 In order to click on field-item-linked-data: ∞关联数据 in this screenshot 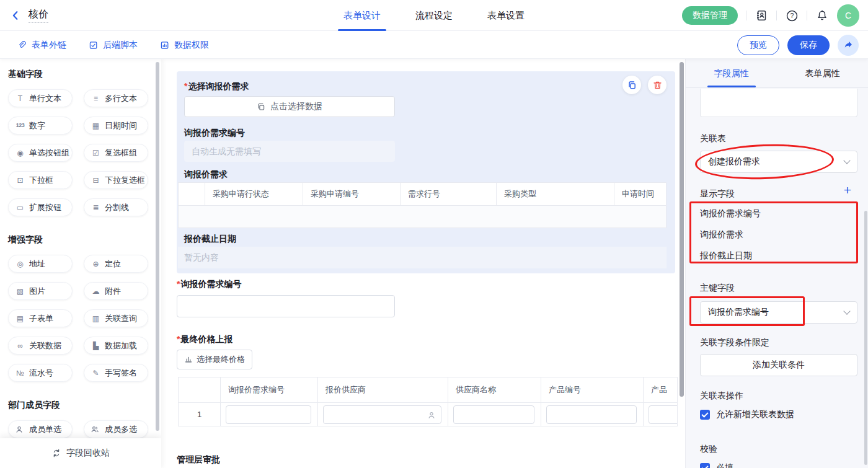, I will do `click(40, 346)`.